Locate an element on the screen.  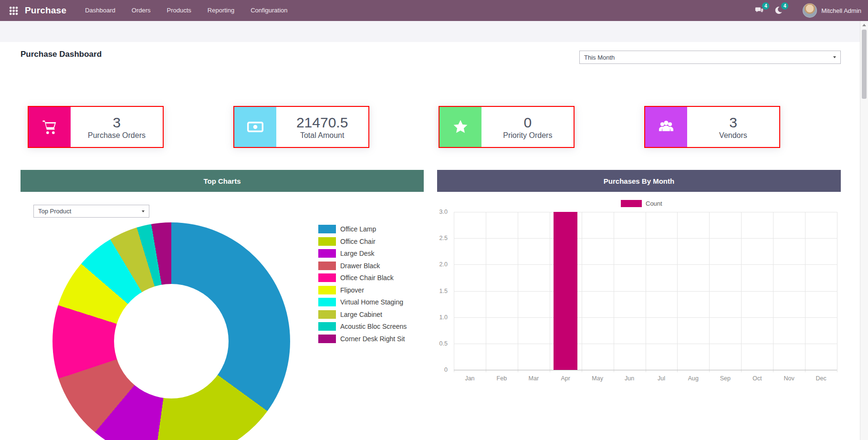
donut-chart is located at coordinates (171, 331).